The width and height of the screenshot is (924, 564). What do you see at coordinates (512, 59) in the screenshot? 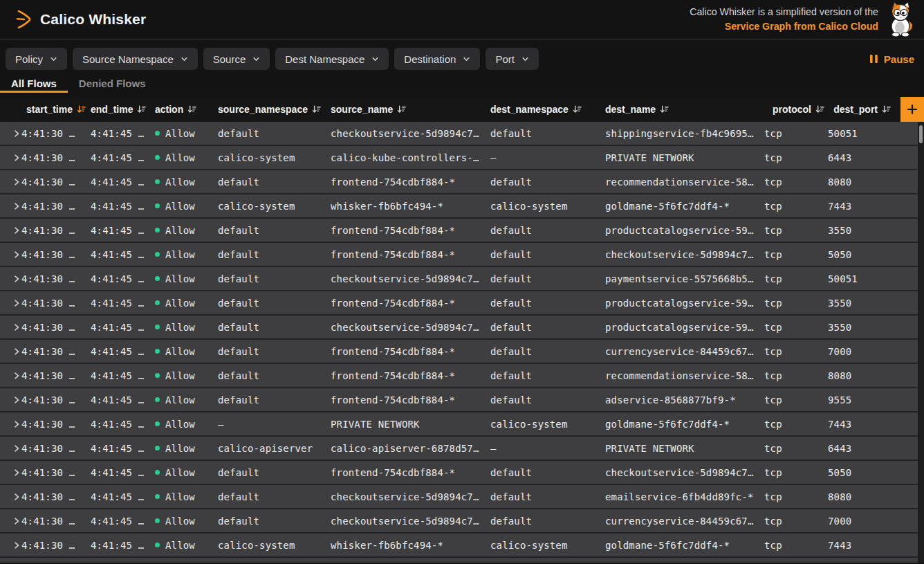
I see `filter-port: Port` at bounding box center [512, 59].